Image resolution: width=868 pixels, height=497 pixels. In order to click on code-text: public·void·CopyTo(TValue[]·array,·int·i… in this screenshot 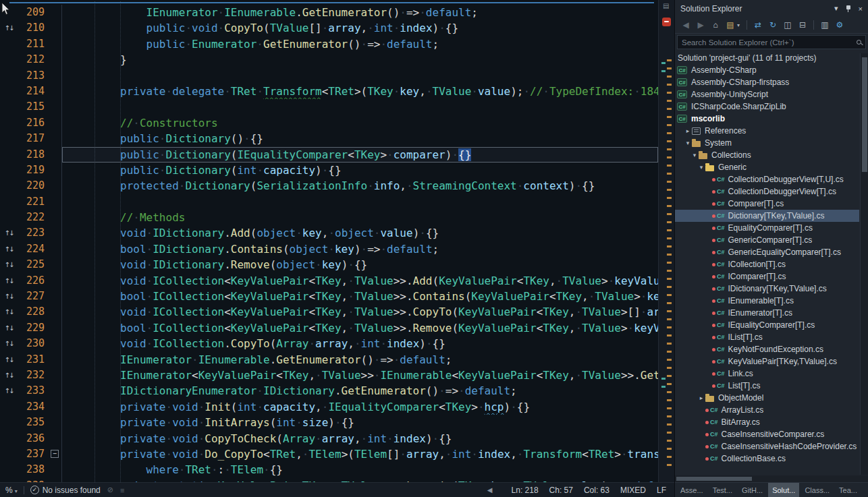, I will do `click(360, 28)`.